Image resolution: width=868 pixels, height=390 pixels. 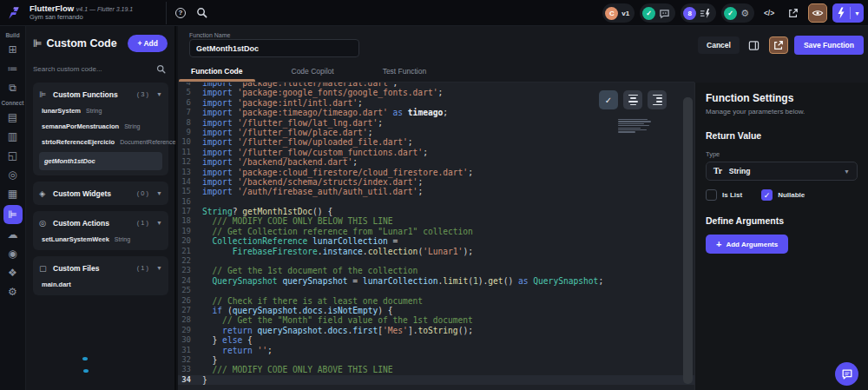 I want to click on cancel-button: Cancel, so click(x=719, y=45).